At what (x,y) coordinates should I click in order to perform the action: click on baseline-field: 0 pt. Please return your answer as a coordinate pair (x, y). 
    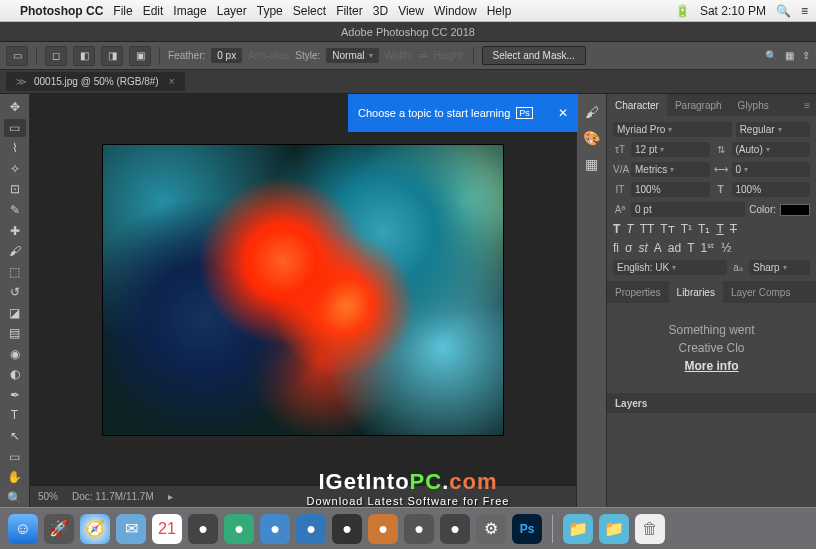
    Looking at the image, I should click on (688, 210).